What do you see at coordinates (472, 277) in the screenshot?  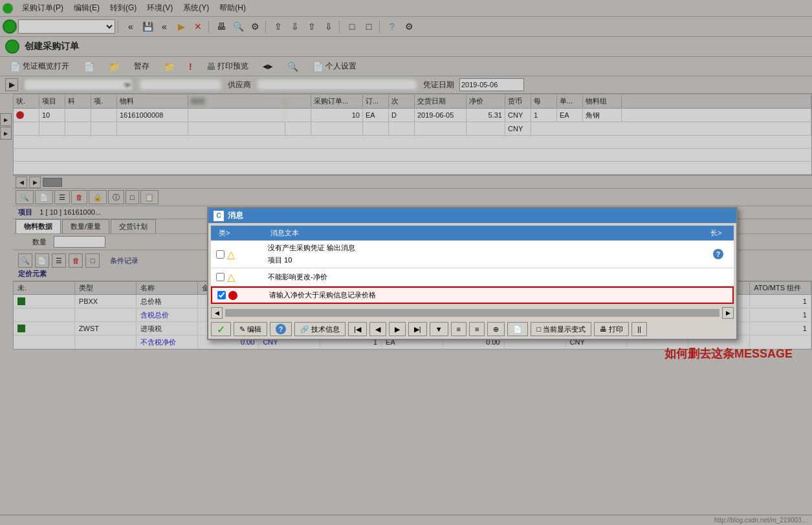 I see `modal-message-row-2: △ 不能影响更改-净价` at bounding box center [472, 277].